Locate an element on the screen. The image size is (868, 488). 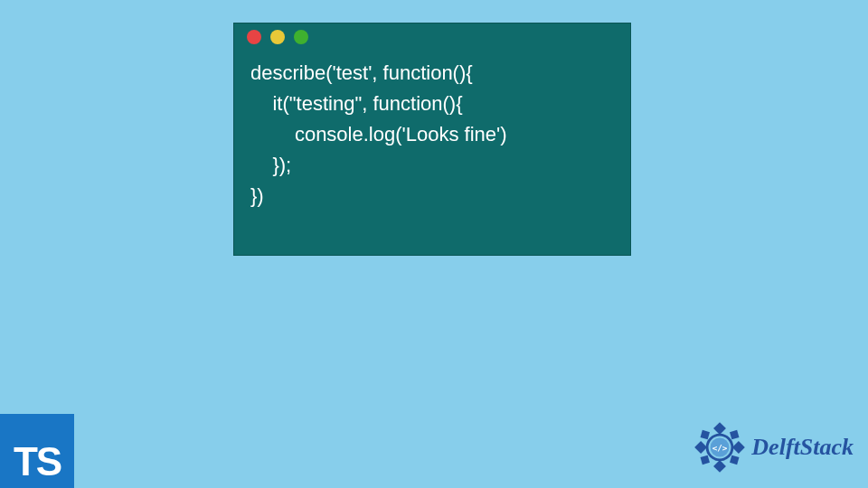
delftstack-logo-icon: </> is located at coordinates (720, 447).